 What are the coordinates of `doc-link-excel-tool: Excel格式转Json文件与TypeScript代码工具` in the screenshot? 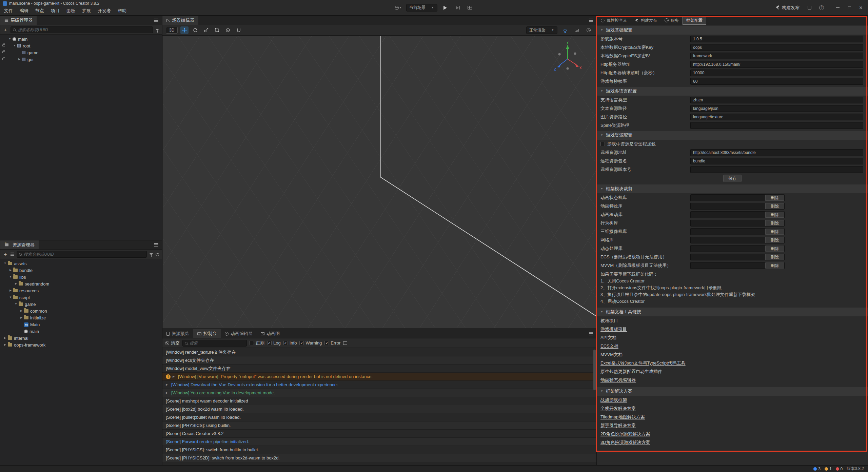 It's located at (643, 363).